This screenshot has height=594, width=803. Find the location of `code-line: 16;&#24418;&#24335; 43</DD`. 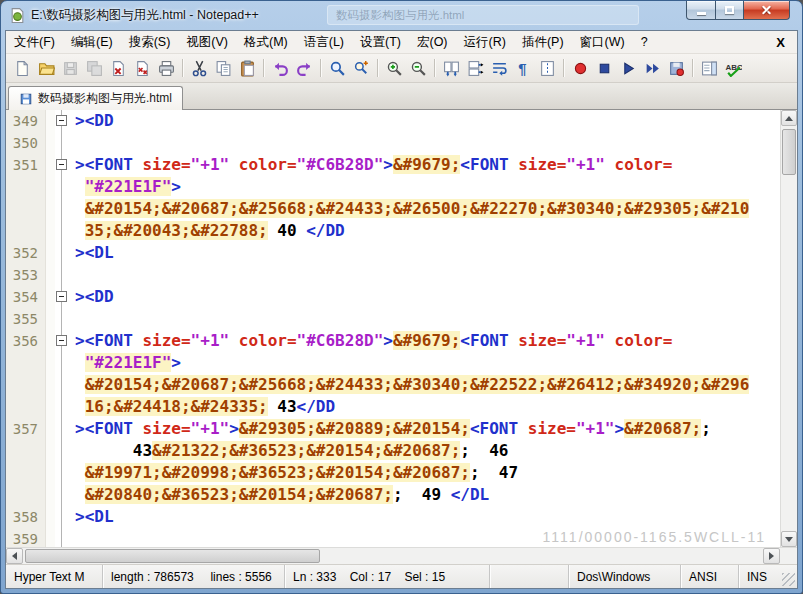

code-line: 16;&#24418;&#24335; 43</DD is located at coordinates (425, 407).